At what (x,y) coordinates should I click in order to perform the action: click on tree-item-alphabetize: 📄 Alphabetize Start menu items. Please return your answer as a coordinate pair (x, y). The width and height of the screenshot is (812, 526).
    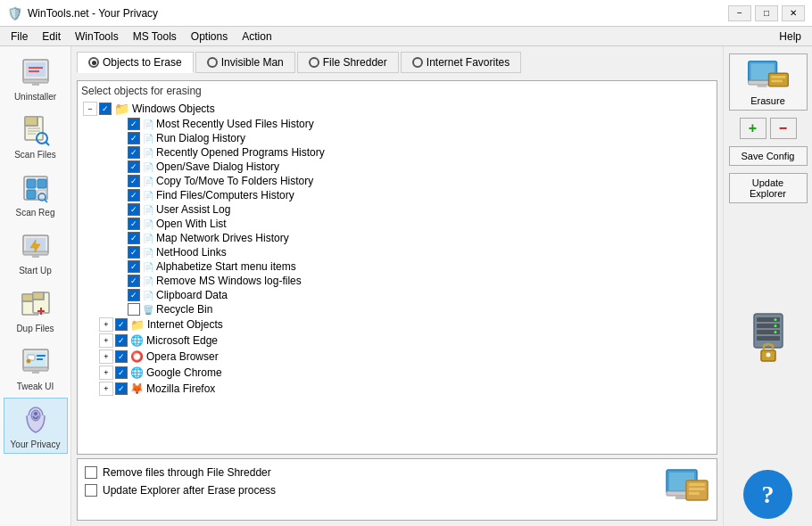
    Looking at the image, I should click on (397, 267).